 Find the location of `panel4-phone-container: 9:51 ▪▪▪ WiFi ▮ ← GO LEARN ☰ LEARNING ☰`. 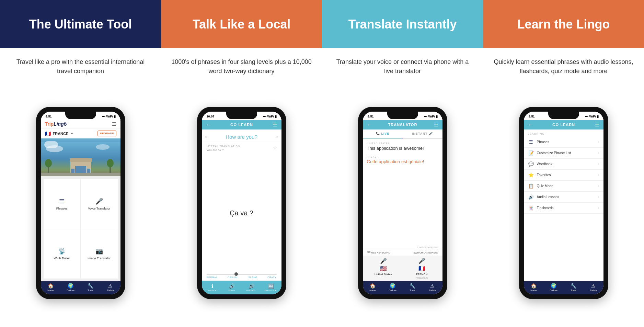

panel4-phone-container: 9:51 ▪▪▪ WiFi ▮ ← GO LEARN ☰ LEARNING ☰ is located at coordinates (564, 205).